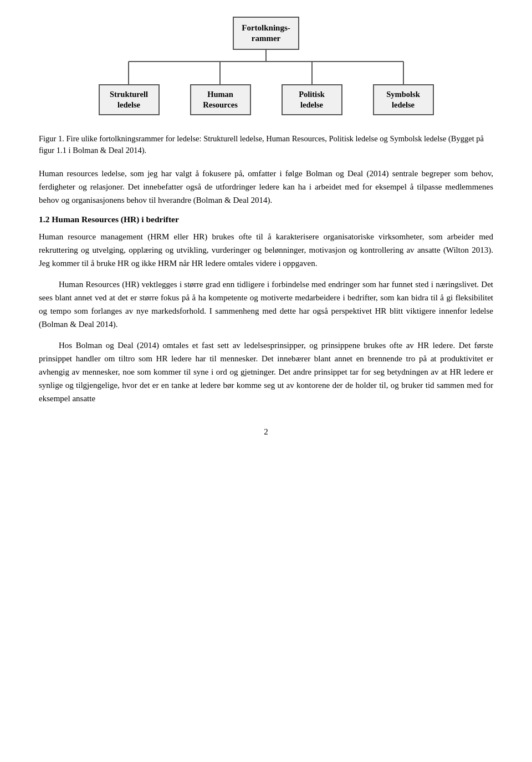  Describe the element at coordinates (266, 250) in the screenshot. I see `paragraph-2: Human resource management (HRM eller HR)…` at that location.